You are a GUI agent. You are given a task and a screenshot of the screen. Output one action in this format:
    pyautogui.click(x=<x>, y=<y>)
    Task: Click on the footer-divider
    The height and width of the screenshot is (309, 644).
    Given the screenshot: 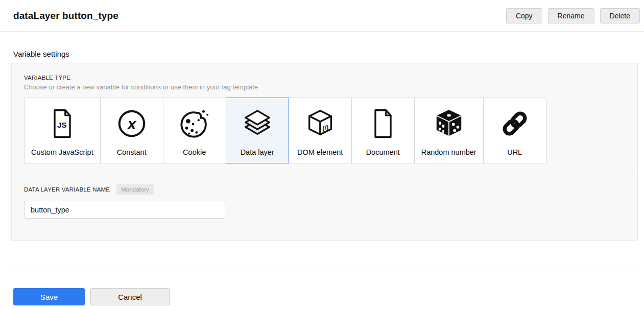 What is the action you would take?
    pyautogui.click(x=325, y=272)
    